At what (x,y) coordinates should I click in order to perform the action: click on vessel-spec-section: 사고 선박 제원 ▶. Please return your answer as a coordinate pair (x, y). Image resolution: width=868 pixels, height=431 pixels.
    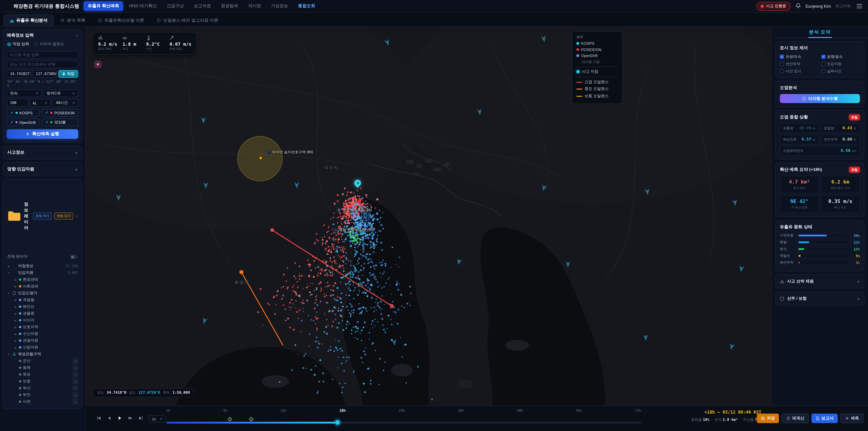
    Looking at the image, I should click on (820, 281).